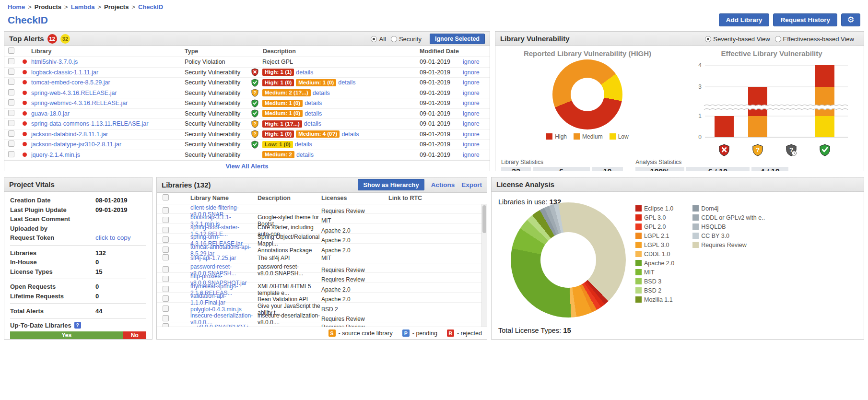 Image resolution: width=868 pixels, height=400 pixels. What do you see at coordinates (246, 166) in the screenshot?
I see `view-all-alerts-link: View All Alerts` at bounding box center [246, 166].